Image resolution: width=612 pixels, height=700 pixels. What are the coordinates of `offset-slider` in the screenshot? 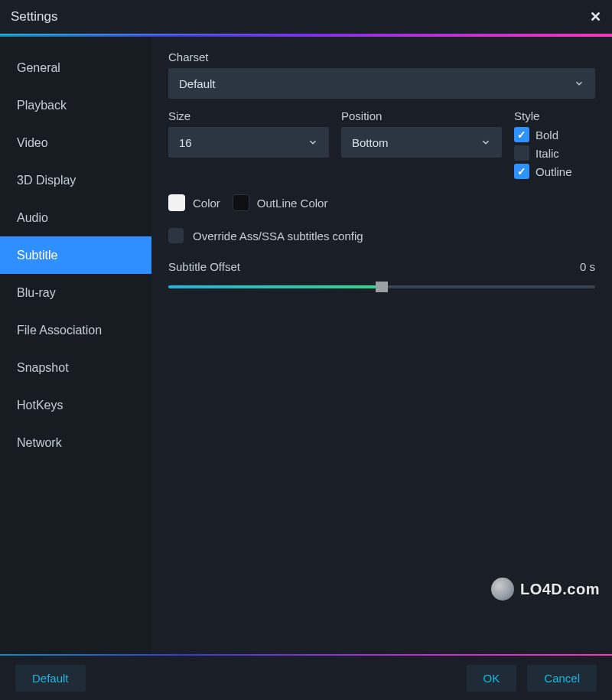 It's located at (382, 287).